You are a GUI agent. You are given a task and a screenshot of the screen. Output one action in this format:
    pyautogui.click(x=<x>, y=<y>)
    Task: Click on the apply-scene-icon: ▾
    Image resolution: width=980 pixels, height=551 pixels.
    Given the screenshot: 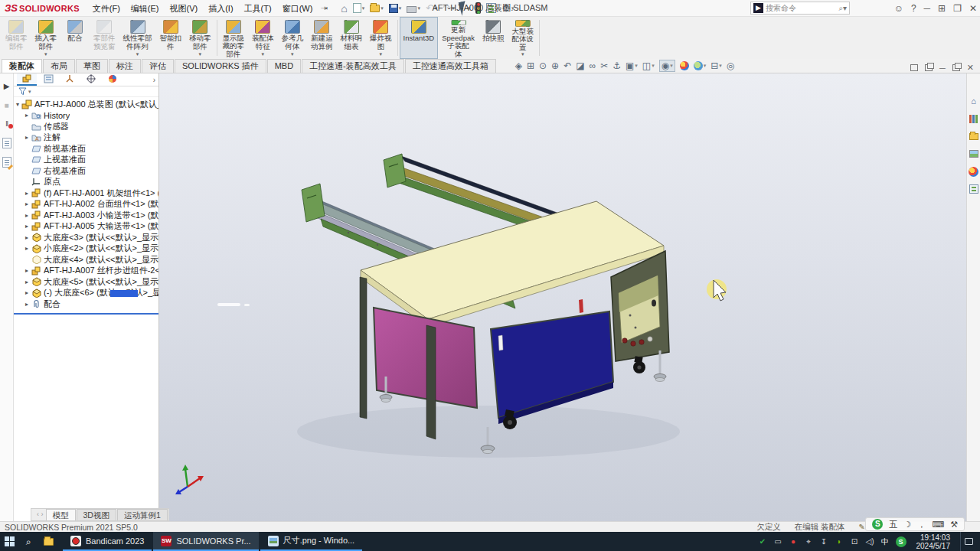 What is the action you would take?
    pyautogui.click(x=700, y=66)
    